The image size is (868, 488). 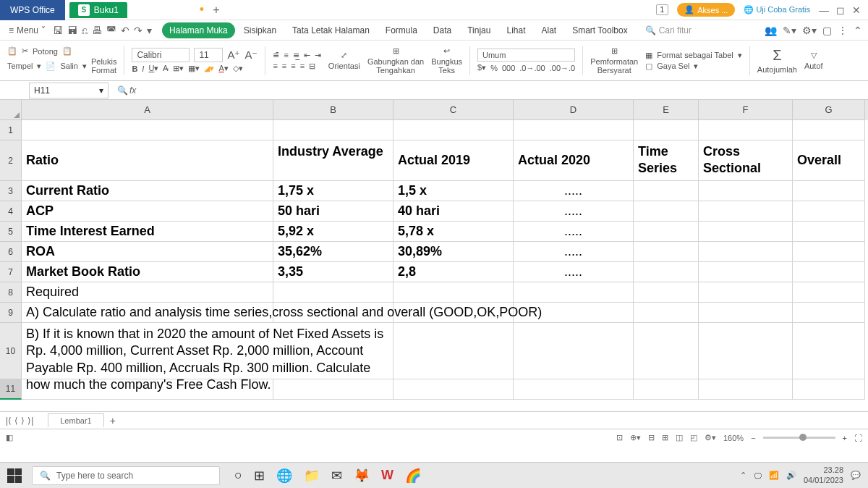 I want to click on gabung-label: Gabungkan dan Tengahkan, so click(x=396, y=66).